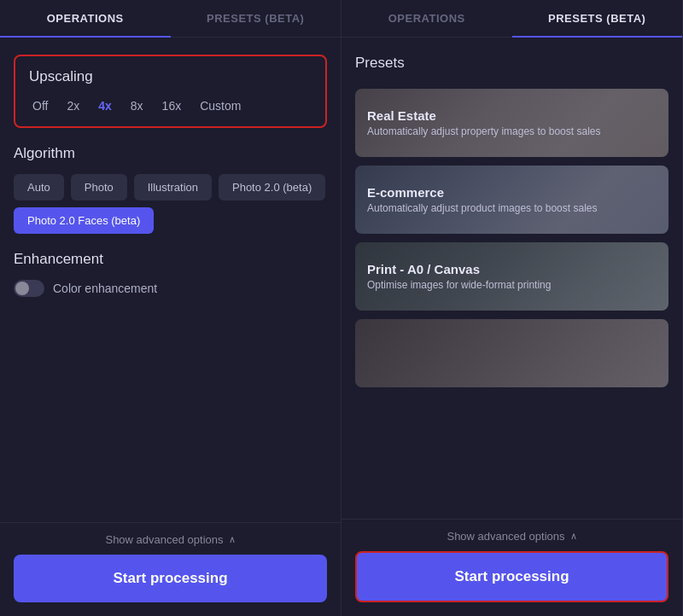 The height and width of the screenshot is (616, 683). I want to click on preset-fourth-info, so click(512, 353).